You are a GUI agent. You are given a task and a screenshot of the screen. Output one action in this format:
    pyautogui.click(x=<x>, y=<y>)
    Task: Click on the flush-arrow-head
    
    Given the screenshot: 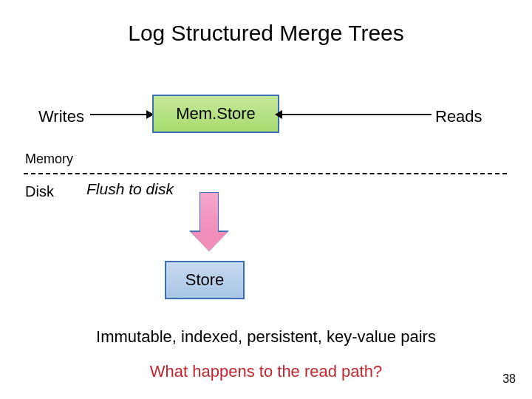 What is the action you would take?
    pyautogui.click(x=209, y=242)
    